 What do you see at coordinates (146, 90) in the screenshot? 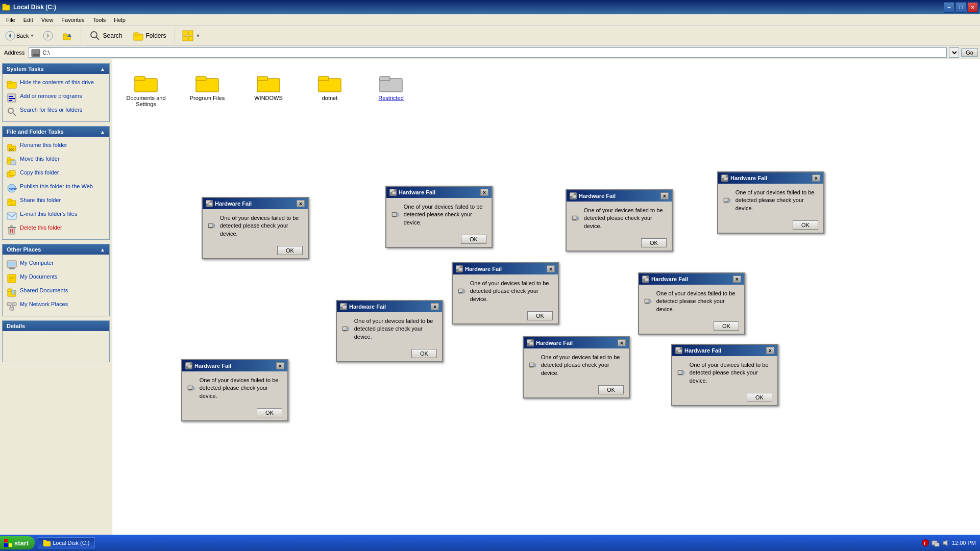
I see `folder-item-documents: Documents and Settings` at bounding box center [146, 90].